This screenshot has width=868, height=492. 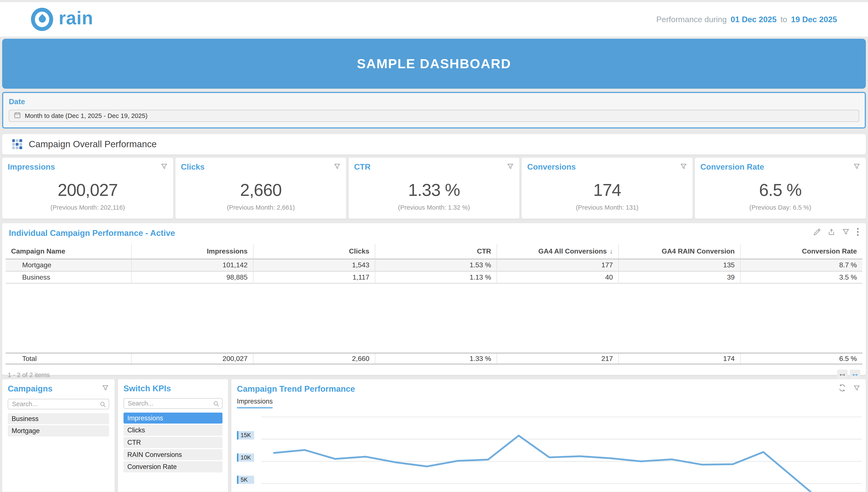 What do you see at coordinates (245, 480) in the screenshot?
I see `y-axis-label-5k: 5K` at bounding box center [245, 480].